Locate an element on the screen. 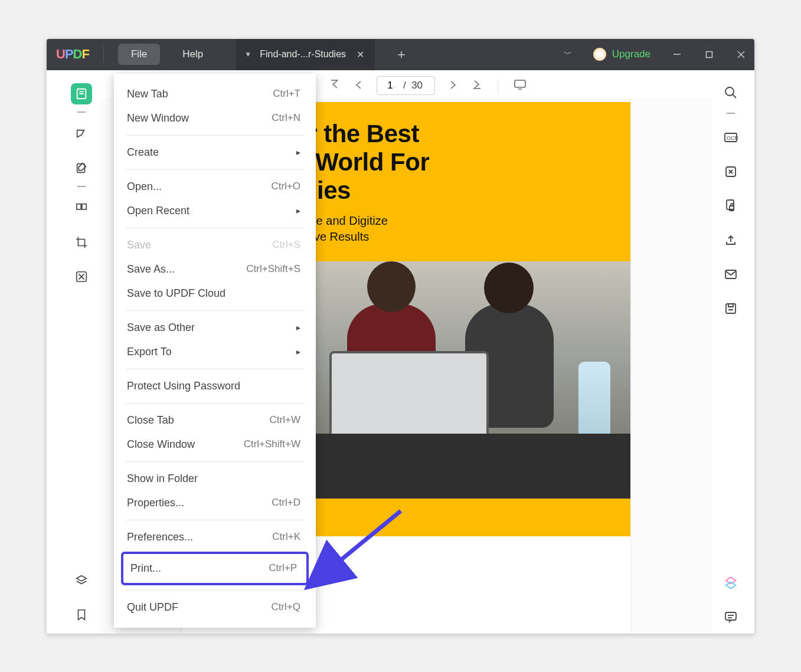 This screenshot has width=801, height=672. window-close is located at coordinates (741, 54).